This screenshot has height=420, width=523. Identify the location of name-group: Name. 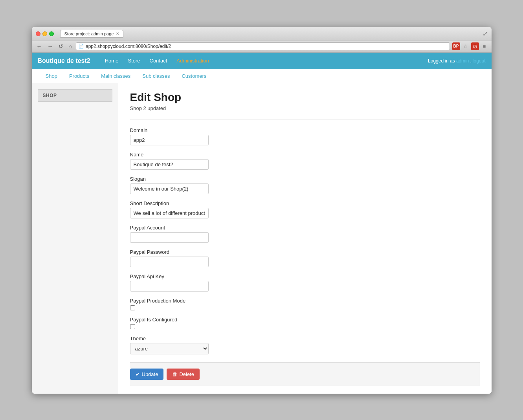
(305, 161).